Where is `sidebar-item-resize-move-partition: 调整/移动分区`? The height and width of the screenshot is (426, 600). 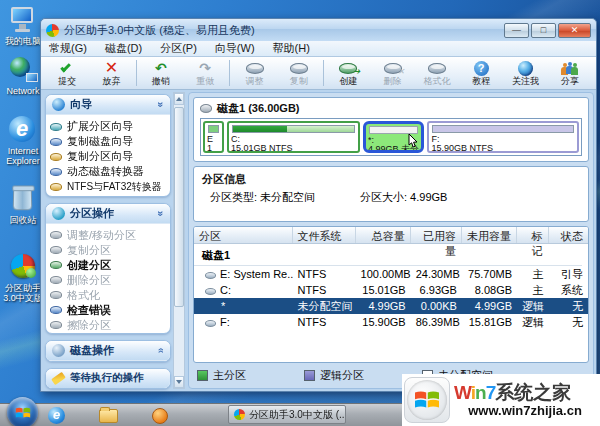
sidebar-item-resize-move-partition: 调整/移动分区 is located at coordinates (109, 236).